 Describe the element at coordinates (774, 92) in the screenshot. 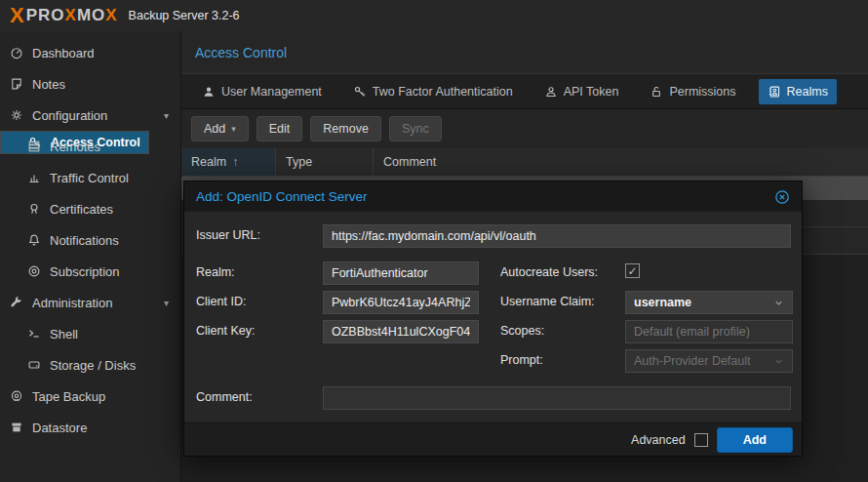

I see `address-book-icon` at that location.